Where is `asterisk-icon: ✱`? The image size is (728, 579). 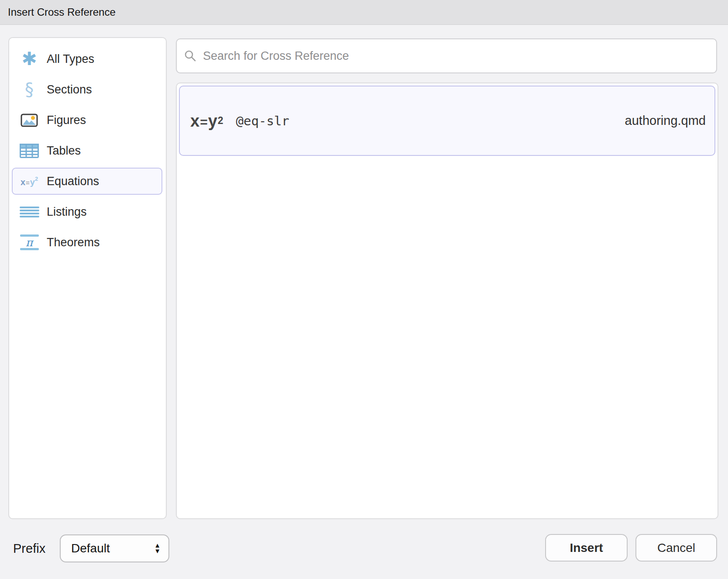 asterisk-icon: ✱ is located at coordinates (29, 59).